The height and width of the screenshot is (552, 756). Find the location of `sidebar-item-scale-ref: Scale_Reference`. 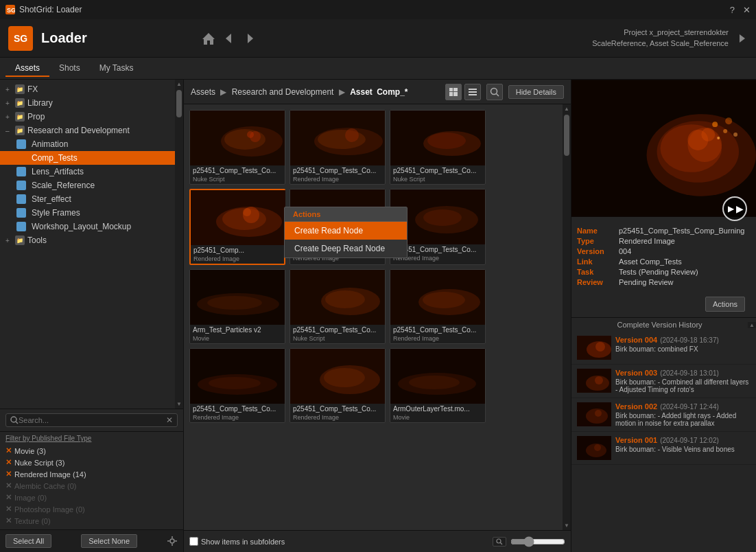

sidebar-item-scale-ref: Scale_Reference is located at coordinates (88, 185).